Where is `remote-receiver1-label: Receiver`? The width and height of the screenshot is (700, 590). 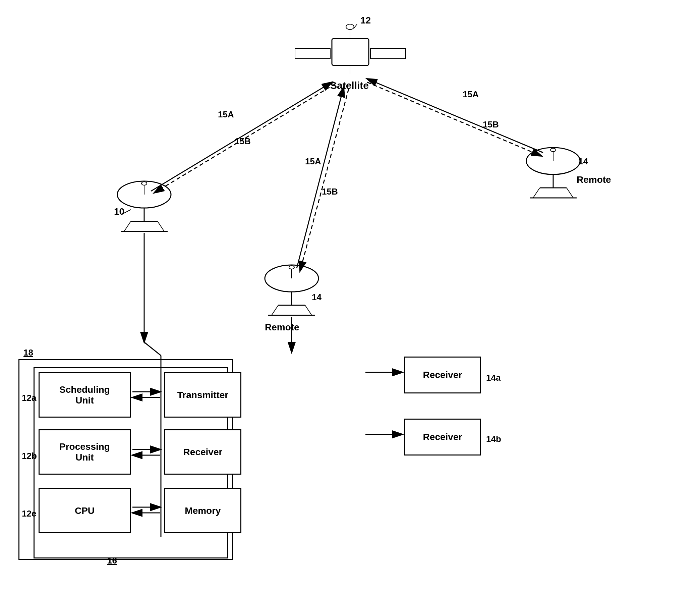
remote-receiver1-label: Receiver is located at coordinates (443, 375).